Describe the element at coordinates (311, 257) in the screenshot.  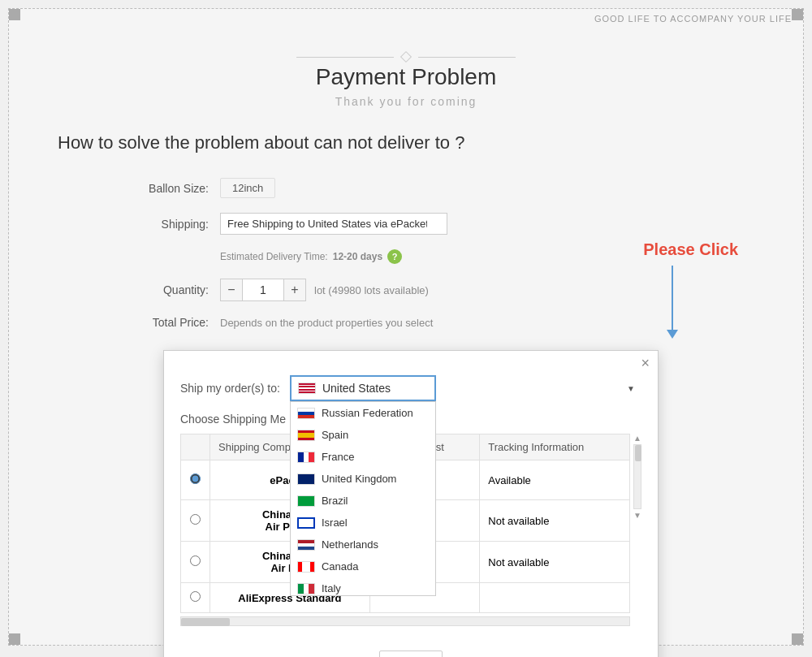
I see `delivery-time: Estimated Delivery Time: 12-20 days ?` at that location.